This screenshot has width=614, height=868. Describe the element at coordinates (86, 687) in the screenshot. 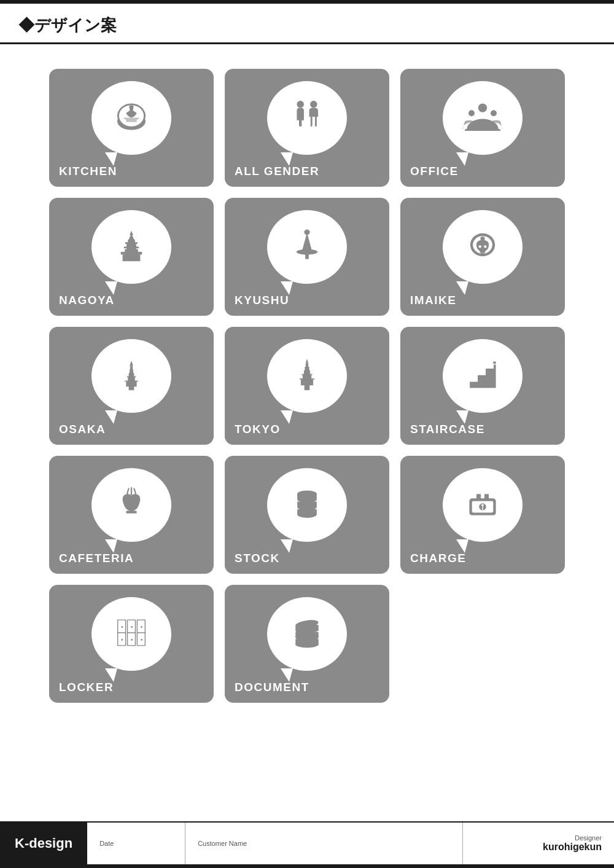

I see `card-label-locker: LOCKER` at that location.